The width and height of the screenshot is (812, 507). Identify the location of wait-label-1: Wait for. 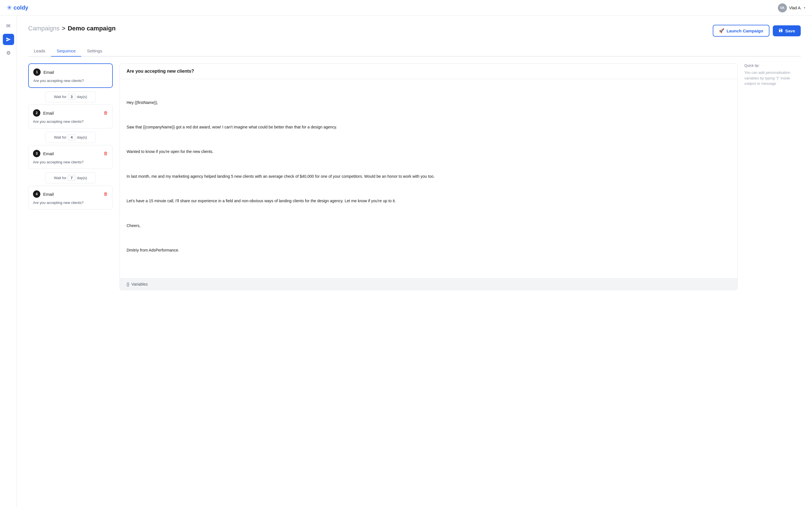
(60, 97).